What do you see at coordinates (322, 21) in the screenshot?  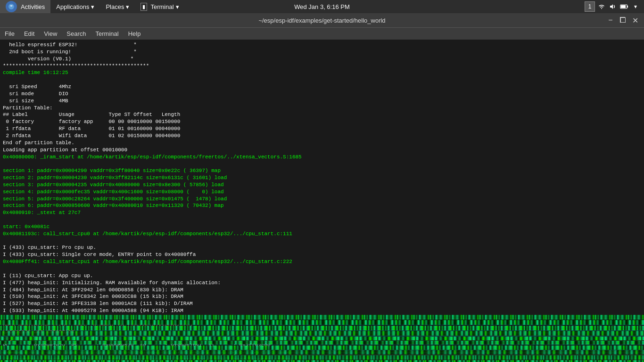 I see `terminal-title: ~/esp/esp-idf/examples/get-started/hello…` at bounding box center [322, 21].